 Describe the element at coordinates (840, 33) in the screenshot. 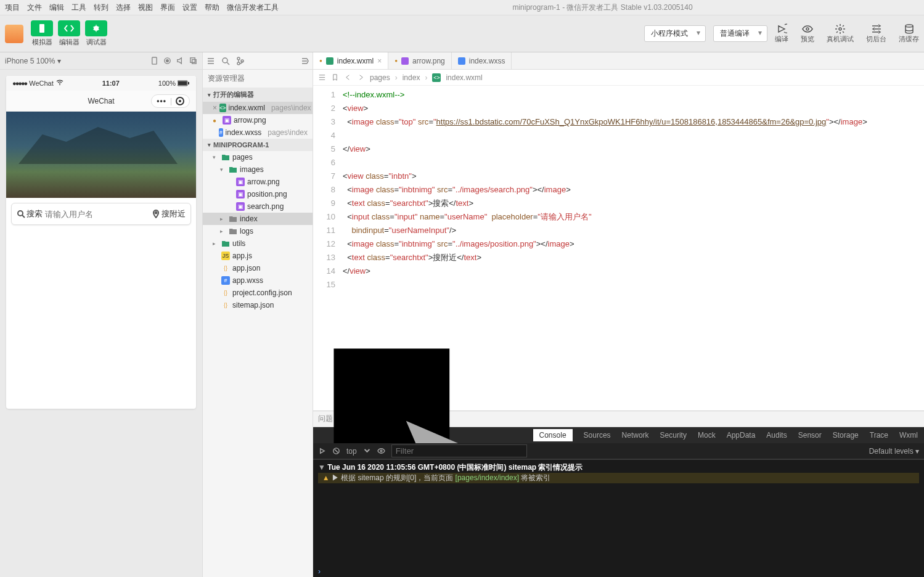

I see `remote-debug-button: 真机调试` at that location.